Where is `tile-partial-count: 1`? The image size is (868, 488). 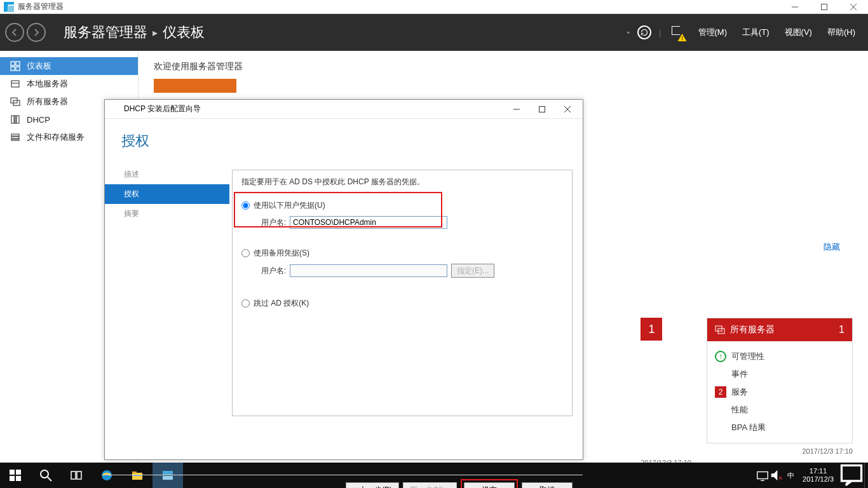 tile-partial-count: 1 is located at coordinates (651, 329).